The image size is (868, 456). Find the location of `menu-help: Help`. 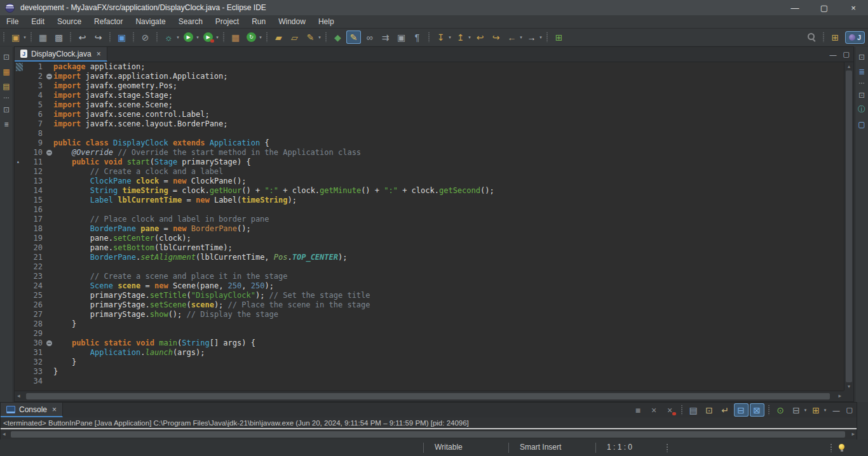

menu-help: Help is located at coordinates (327, 22).